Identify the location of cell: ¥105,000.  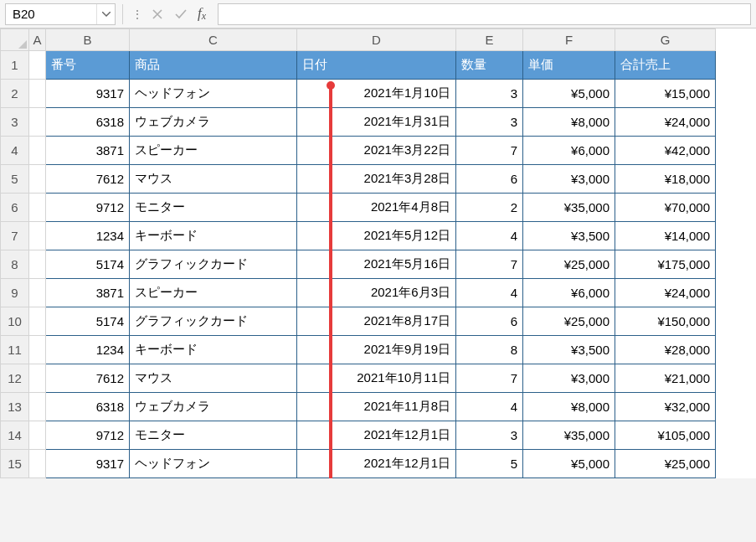
(666, 436).